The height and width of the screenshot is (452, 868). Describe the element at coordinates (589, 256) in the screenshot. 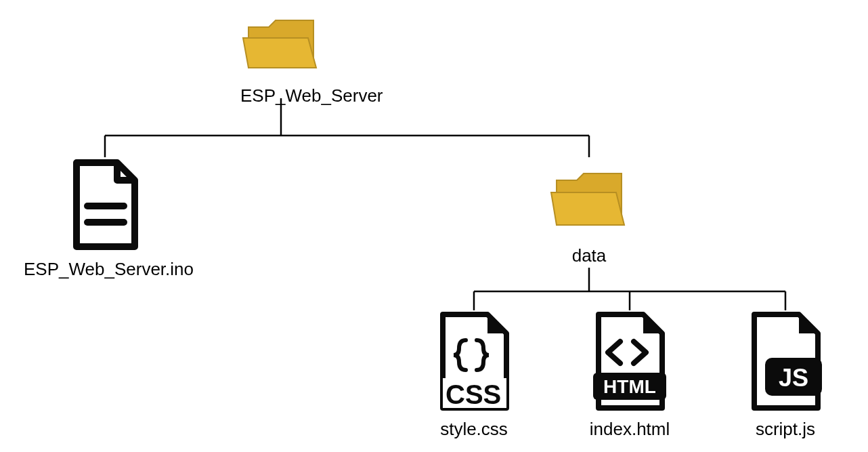

I see `data-folder-label: data` at that location.